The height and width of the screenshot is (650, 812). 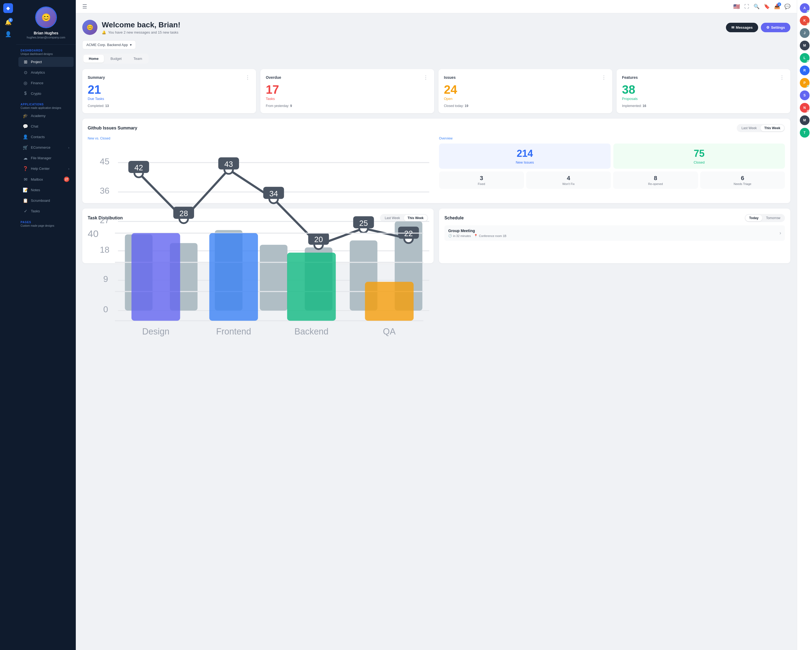 I want to click on page-header-actions: ✉ Messages ⚙ Settings, so click(x=758, y=28).